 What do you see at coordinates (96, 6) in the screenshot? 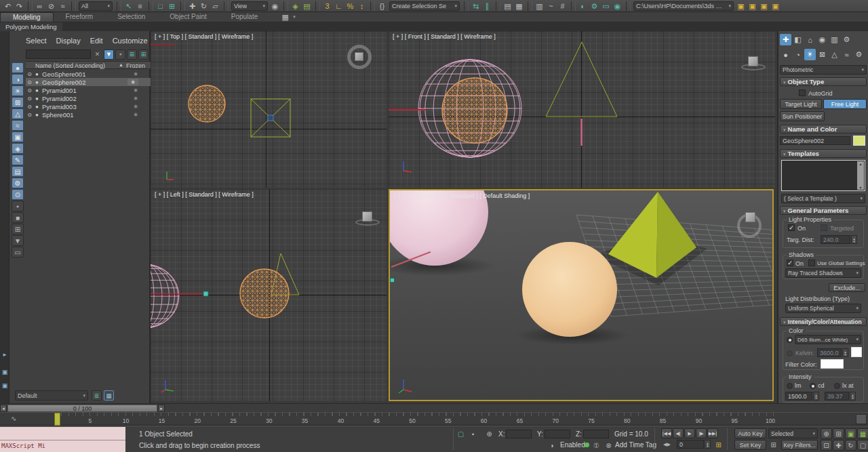
I see `selection-filter-dropdown: All▾` at bounding box center [96, 6].